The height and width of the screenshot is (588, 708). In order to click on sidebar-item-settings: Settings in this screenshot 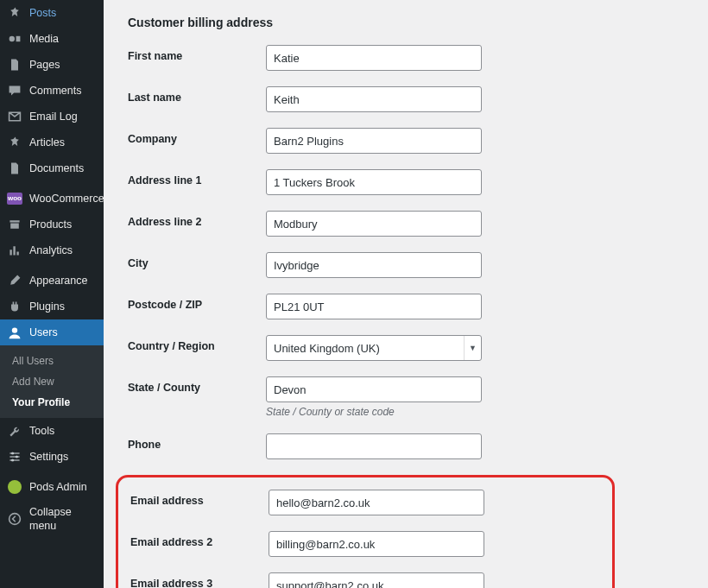, I will do `click(52, 457)`.